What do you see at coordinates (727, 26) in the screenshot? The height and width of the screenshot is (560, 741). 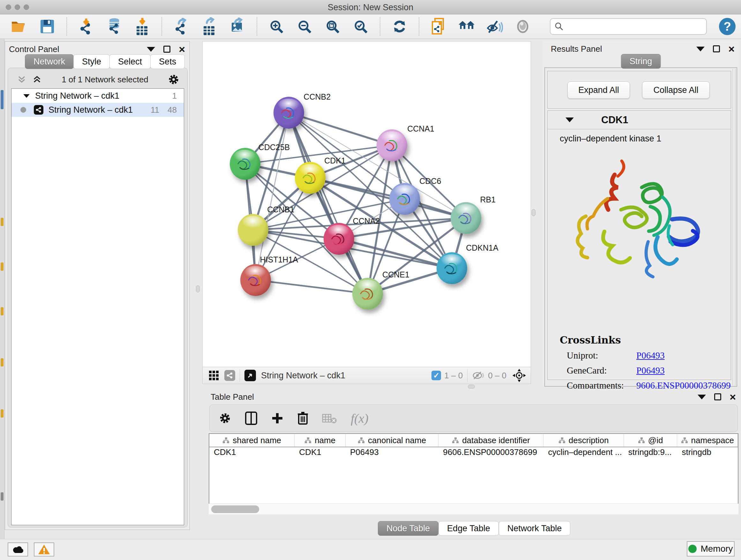 I see `help-button: ?` at bounding box center [727, 26].